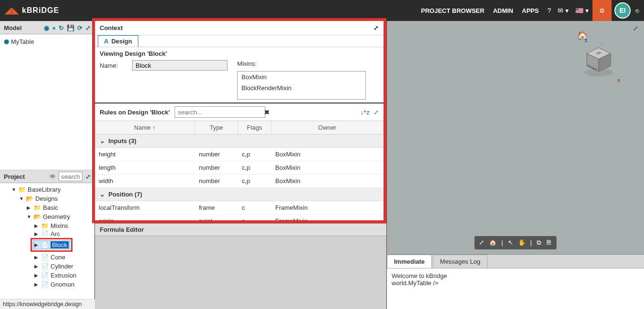 The height and width of the screenshot is (309, 644). I want to click on svg-text: UP, so click(599, 53).